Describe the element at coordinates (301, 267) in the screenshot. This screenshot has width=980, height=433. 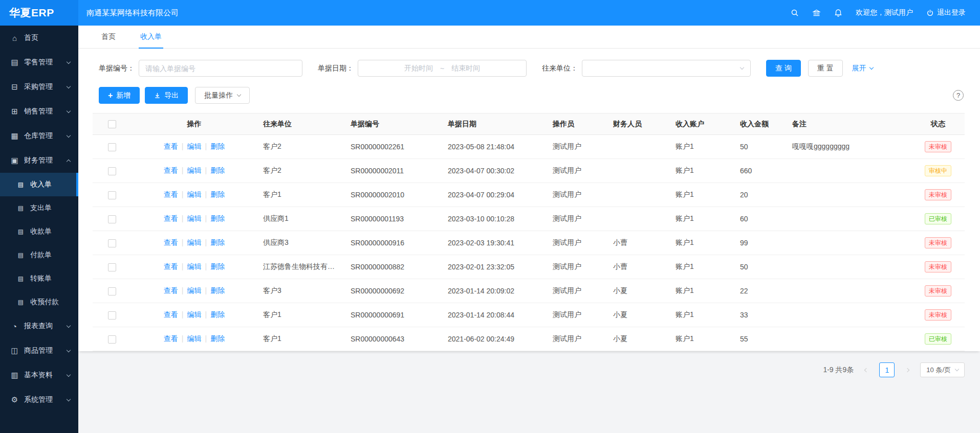
I see `cell-partner: 江苏德鲁生物科技有限...` at that location.